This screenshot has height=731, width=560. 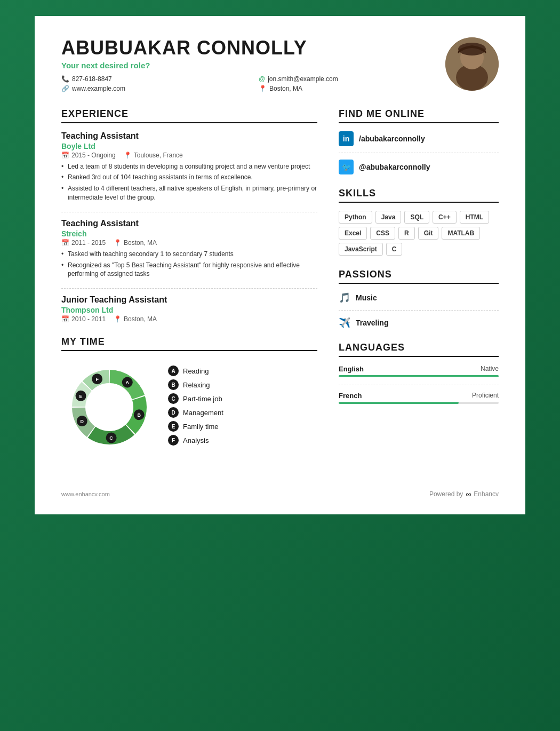 What do you see at coordinates (419, 349) in the screenshot?
I see `languages-title: LANGUAGES` at bounding box center [419, 349].